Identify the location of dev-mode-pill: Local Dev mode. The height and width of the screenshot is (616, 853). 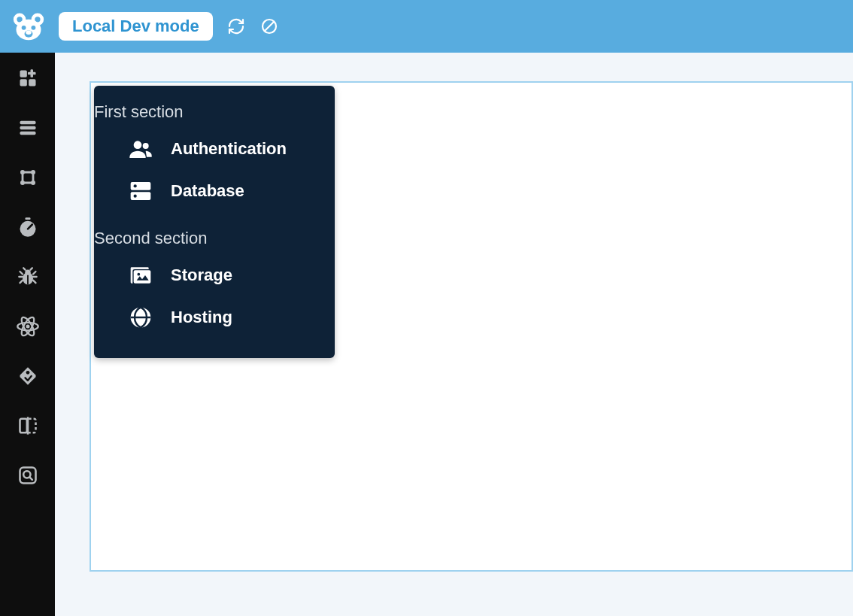
(135, 26).